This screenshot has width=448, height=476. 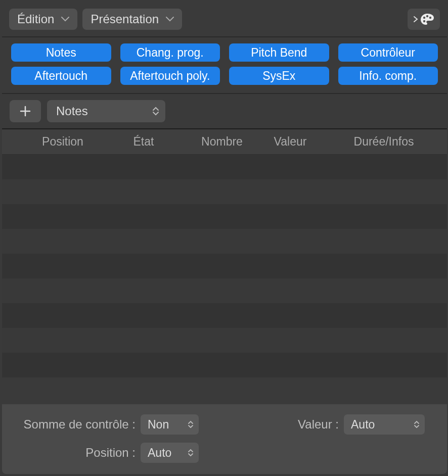 I want to click on position-label: Position :, so click(x=77, y=453).